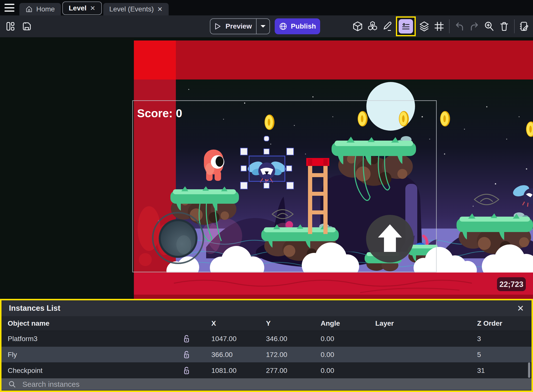 This screenshot has width=533, height=392. What do you see at coordinates (406, 26) in the screenshot?
I see `instances-list-tool-highlight` at bounding box center [406, 26].